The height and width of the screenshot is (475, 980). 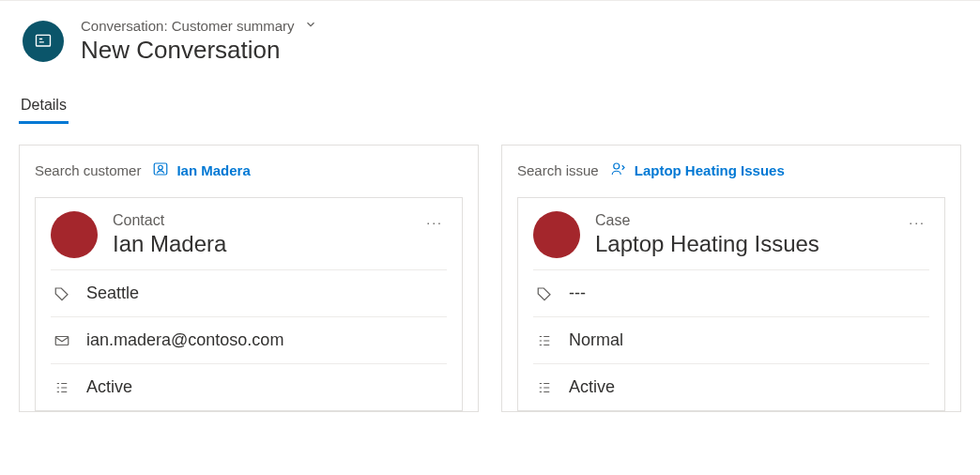 I want to click on case-card-name: Laptop Heating Issues, so click(x=708, y=244).